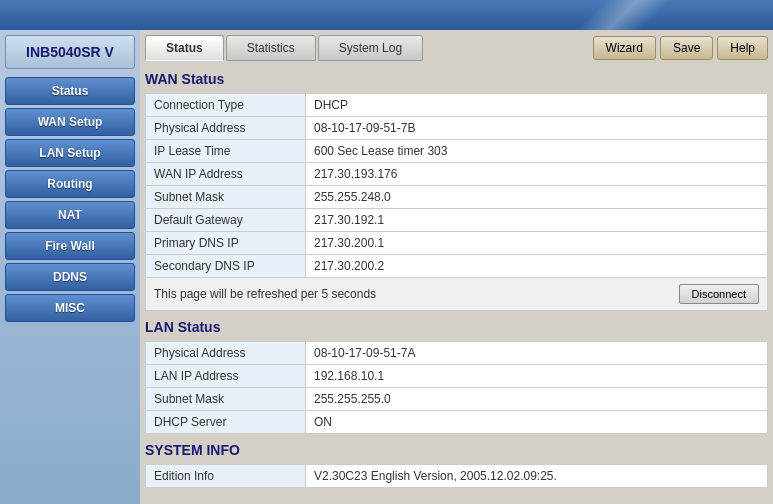 This screenshot has width=773, height=504. What do you see at coordinates (70, 91) in the screenshot?
I see `sidebar-item-status: Status` at bounding box center [70, 91].